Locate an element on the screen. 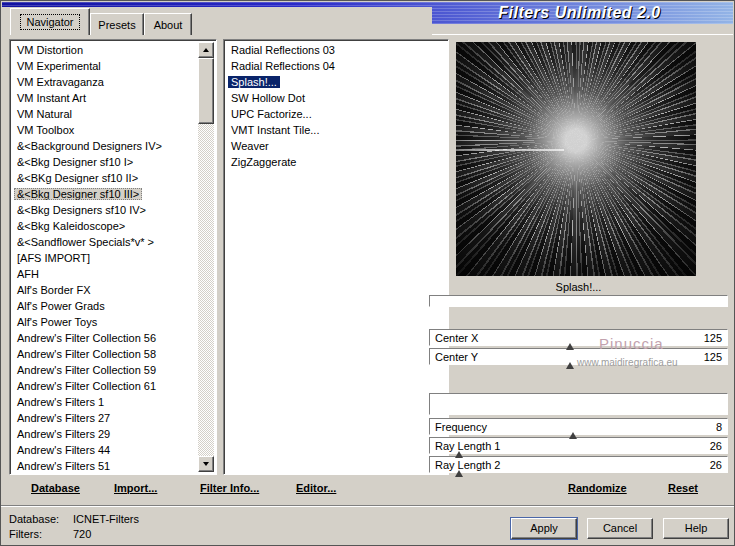  navigator-list-item: Andrew's Filters 51 is located at coordinates (104, 465).